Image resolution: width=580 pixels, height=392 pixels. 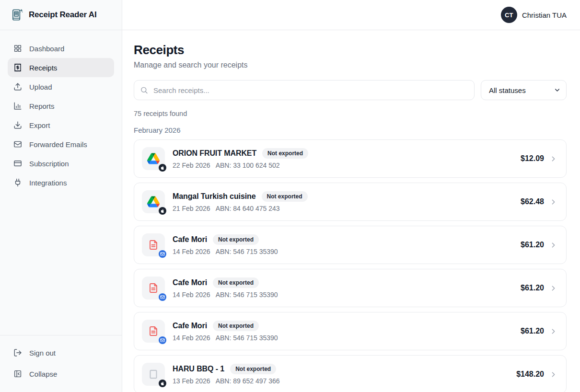 I want to click on user-menu: CT Christian TUA, so click(x=534, y=15).